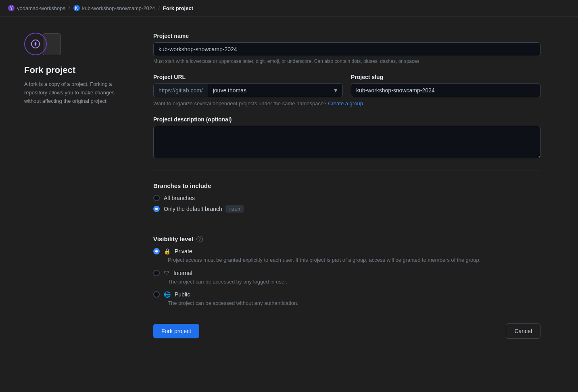  I want to click on breadcrumb-project: K kub-workshop-snowcamp-2024, so click(115, 8).